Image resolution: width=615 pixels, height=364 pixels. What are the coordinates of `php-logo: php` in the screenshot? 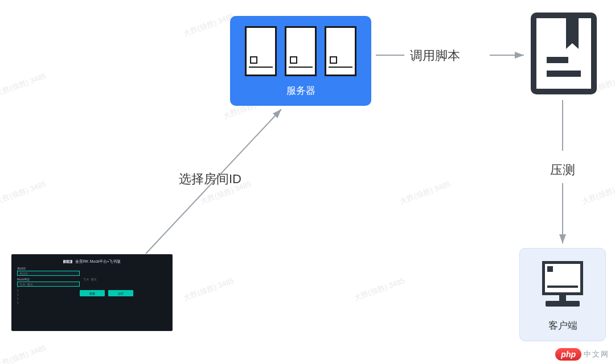 It's located at (568, 354).